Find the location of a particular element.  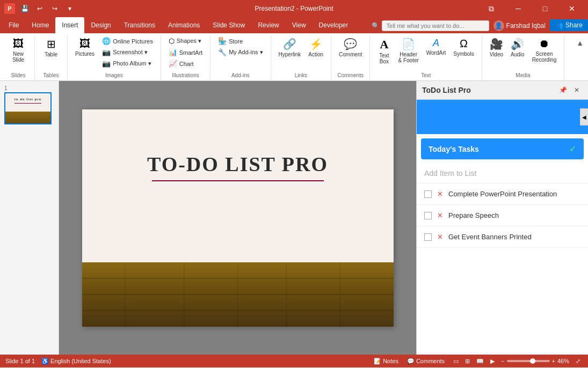

photo-album-button: 📷 Photo Album ▾ is located at coordinates (128, 63).